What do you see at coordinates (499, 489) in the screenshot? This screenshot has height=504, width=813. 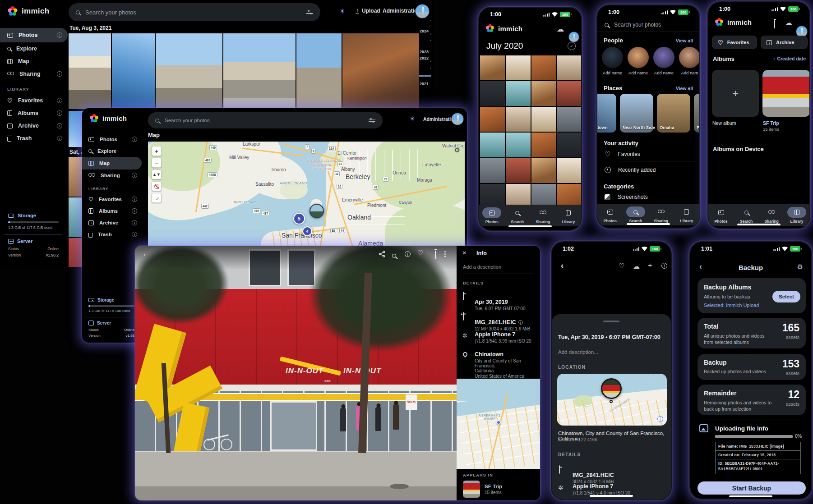 I see `appears-in-album: SF Trip15 items` at bounding box center [499, 489].